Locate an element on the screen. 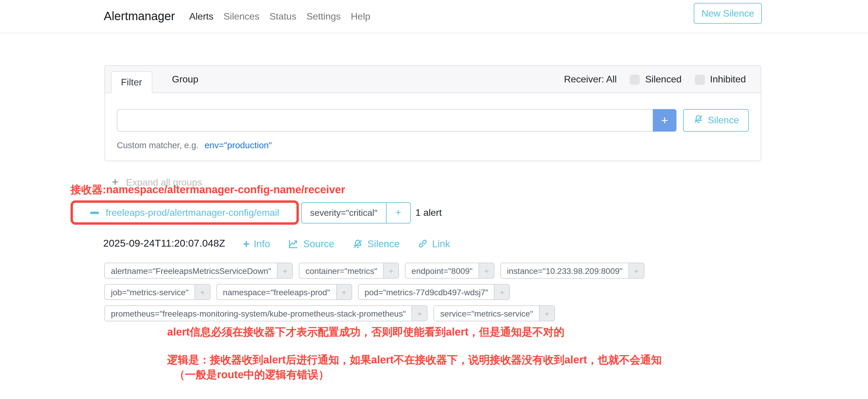  label-row: alertname="FreeleapsMetricsServiceDown" … is located at coordinates (375, 271).